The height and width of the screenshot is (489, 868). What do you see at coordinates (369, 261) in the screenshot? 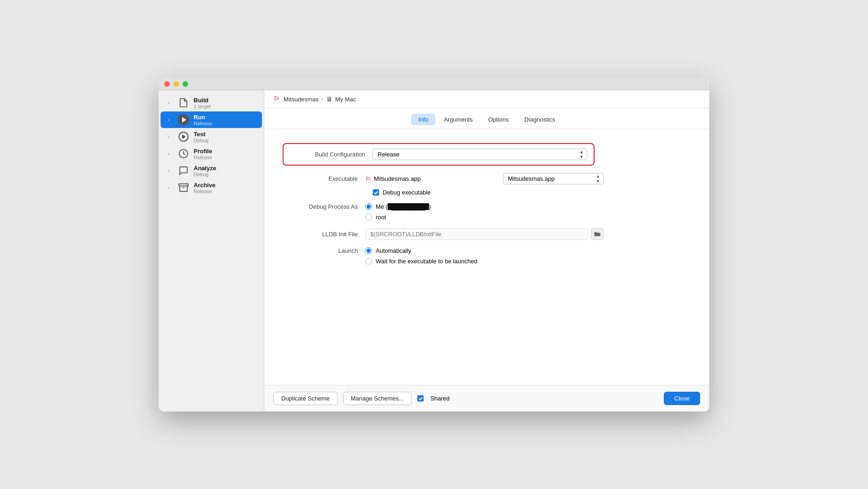
I see `launch-wait-radio` at bounding box center [369, 261].